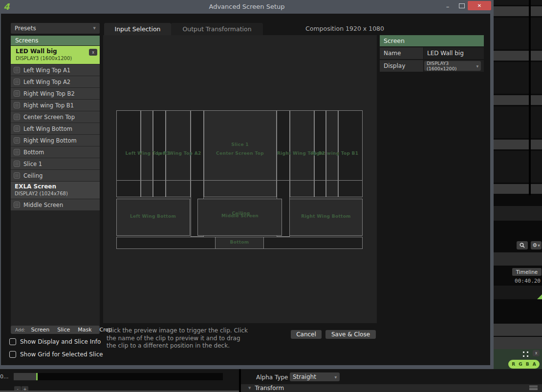  I want to click on transform-label: Transform, so click(269, 388).